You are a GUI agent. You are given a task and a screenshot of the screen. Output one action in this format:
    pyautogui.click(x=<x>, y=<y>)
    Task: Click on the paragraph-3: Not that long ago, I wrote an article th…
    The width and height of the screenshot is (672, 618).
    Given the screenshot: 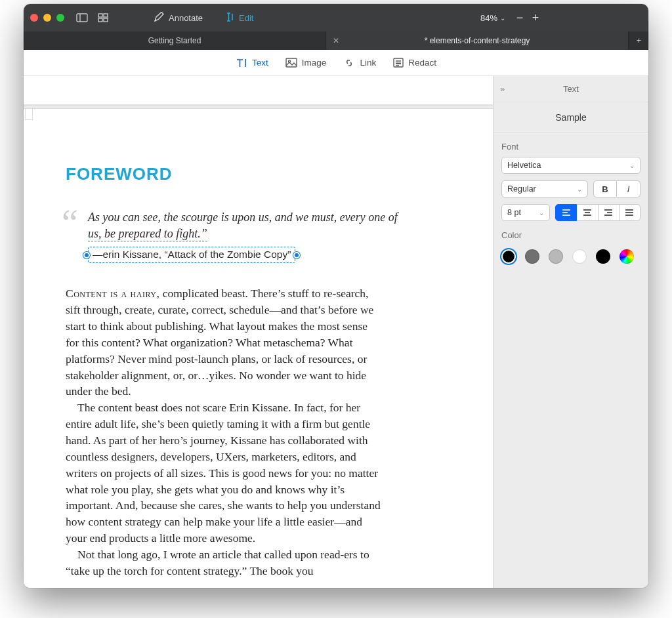 What is the action you would take?
    pyautogui.click(x=223, y=563)
    